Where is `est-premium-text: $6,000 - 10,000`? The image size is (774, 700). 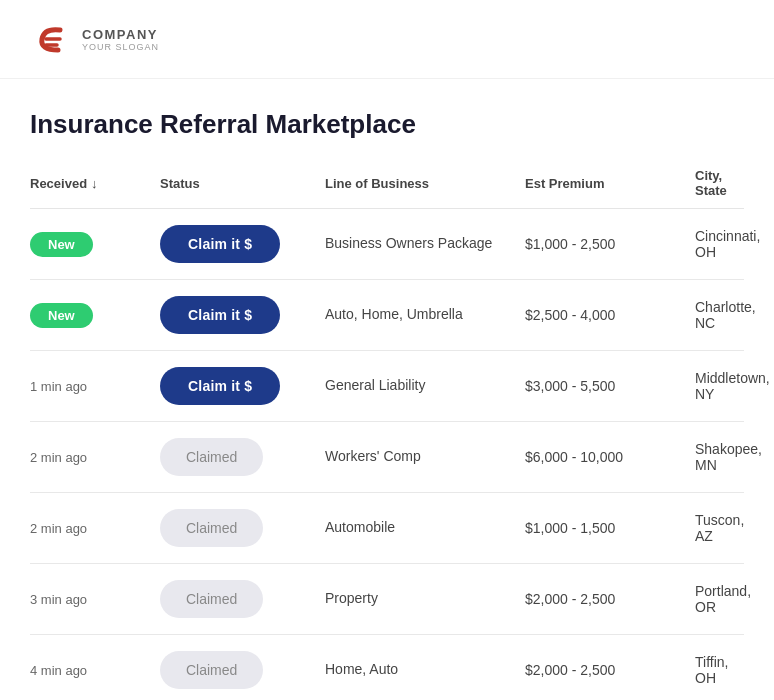 est-premium-text: $6,000 - 10,000 is located at coordinates (574, 457).